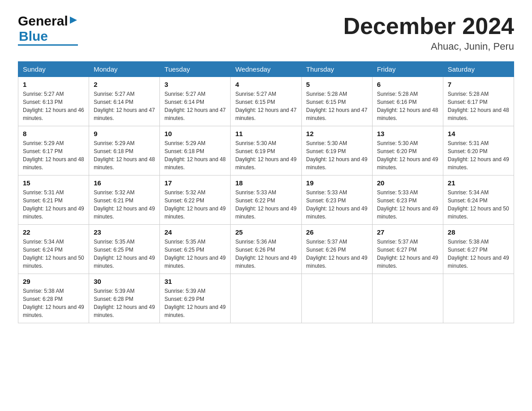 The image size is (532, 411). Describe the element at coordinates (266, 200) in the screenshot. I see `calendar-week-row: 15Sunrise: 5:31 AMSunset: 6:21 PMDayligh…` at that location.